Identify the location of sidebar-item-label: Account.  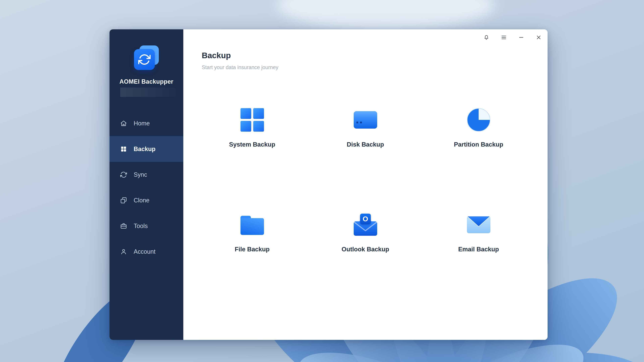
(144, 252).